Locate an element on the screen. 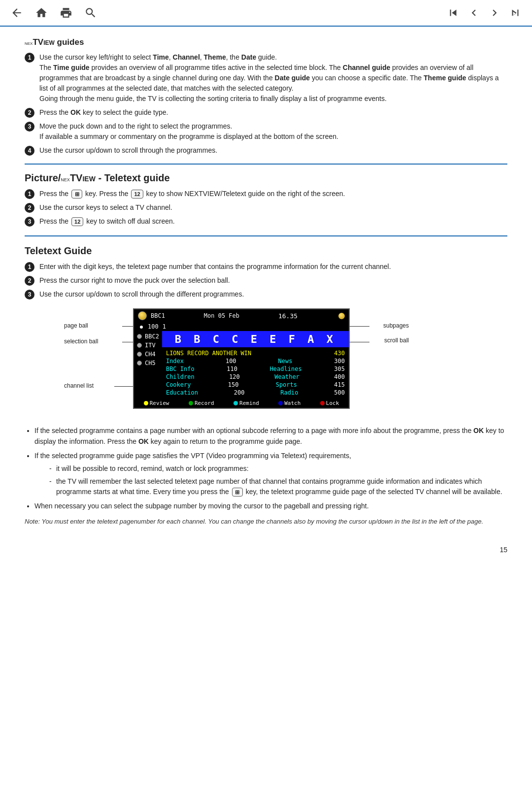 The width and height of the screenshot is (532, 798). tt-channel-bbc2: BBC2 is located at coordinates (148, 336).